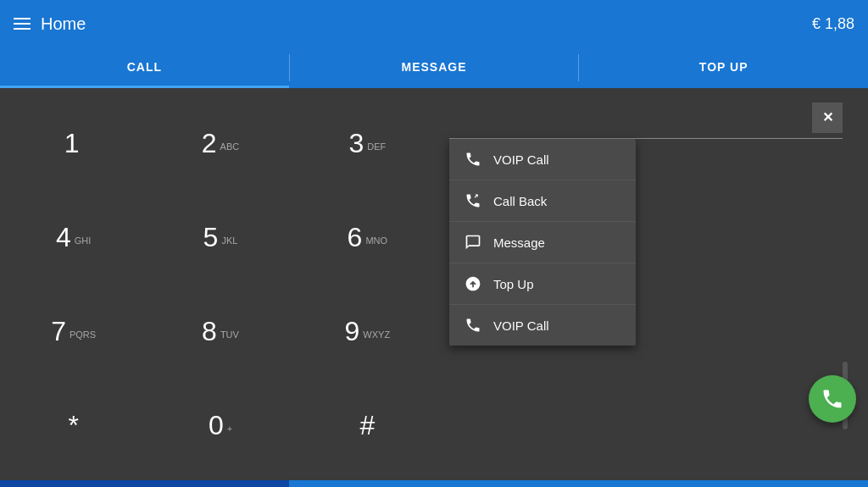 This screenshot has width=868, height=487. Describe the element at coordinates (144, 484) in the screenshot. I see `nav-dialpad` at that location.